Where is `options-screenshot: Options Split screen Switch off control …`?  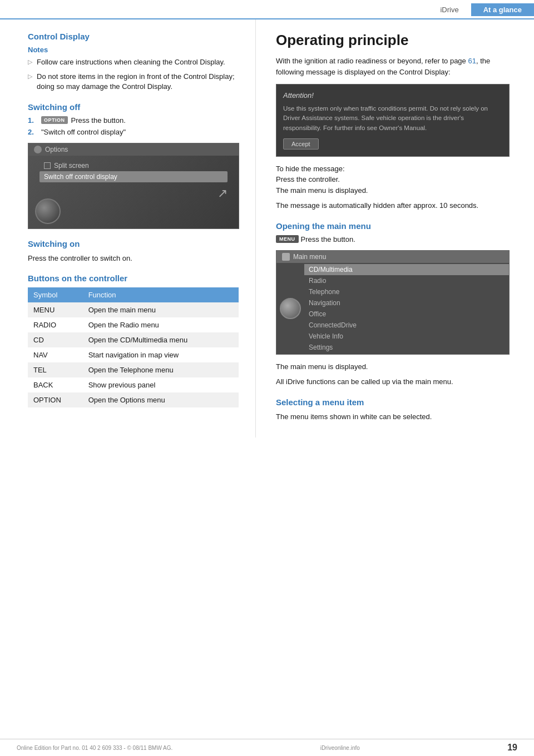
options-screenshot: Options Split screen Switch off control … is located at coordinates (134, 186).